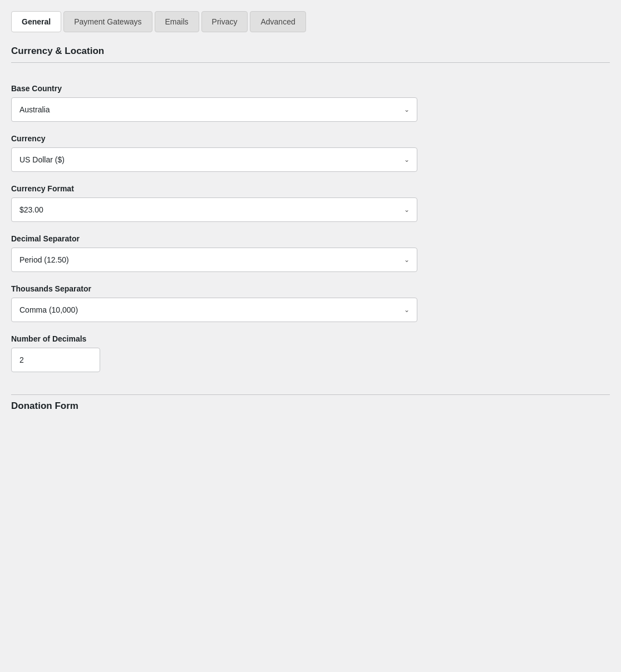 Image resolution: width=621 pixels, height=672 pixels. What do you see at coordinates (36, 22) in the screenshot?
I see `tab-general: General` at bounding box center [36, 22].